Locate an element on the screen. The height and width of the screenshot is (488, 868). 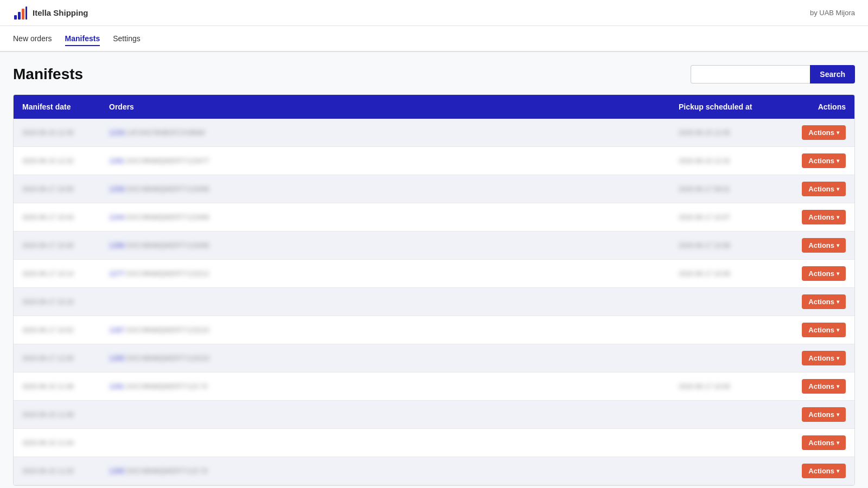
cell-orders: 1285 DXCVBNMQWERTY123210 is located at coordinates (385, 358).